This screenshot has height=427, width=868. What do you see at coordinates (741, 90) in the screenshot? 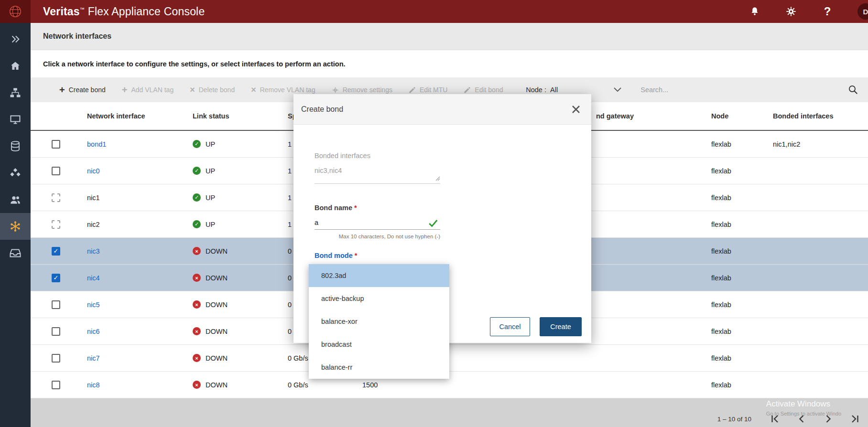
I see `search-input` at bounding box center [741, 90].